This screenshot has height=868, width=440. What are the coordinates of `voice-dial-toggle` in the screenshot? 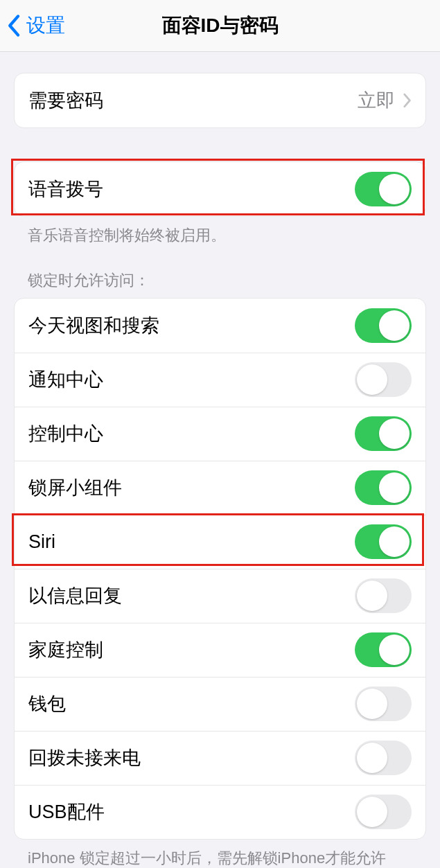 It's located at (383, 189).